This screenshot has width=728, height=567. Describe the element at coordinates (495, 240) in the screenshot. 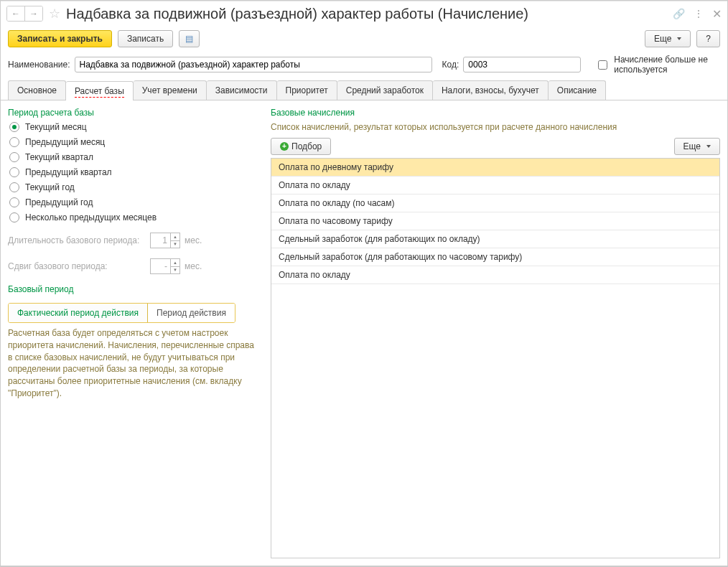

I see `list-item: Сдельный заработок (для работающих по ок…` at that location.